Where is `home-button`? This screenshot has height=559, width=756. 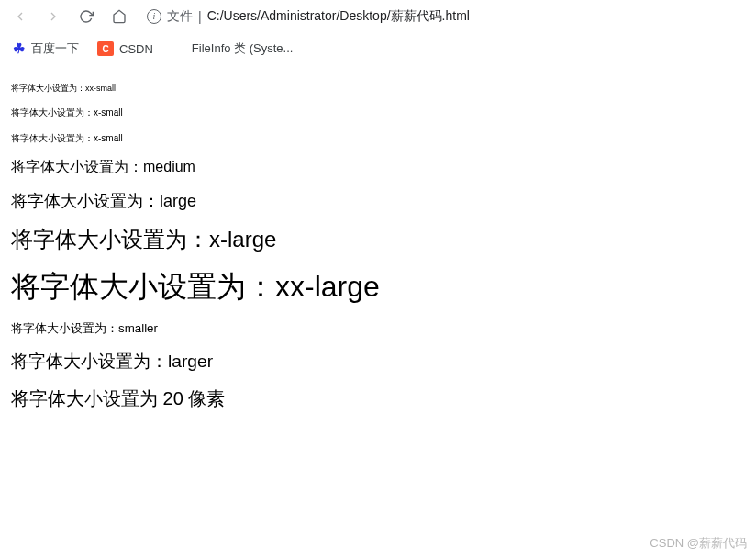
home-button is located at coordinates (119, 17).